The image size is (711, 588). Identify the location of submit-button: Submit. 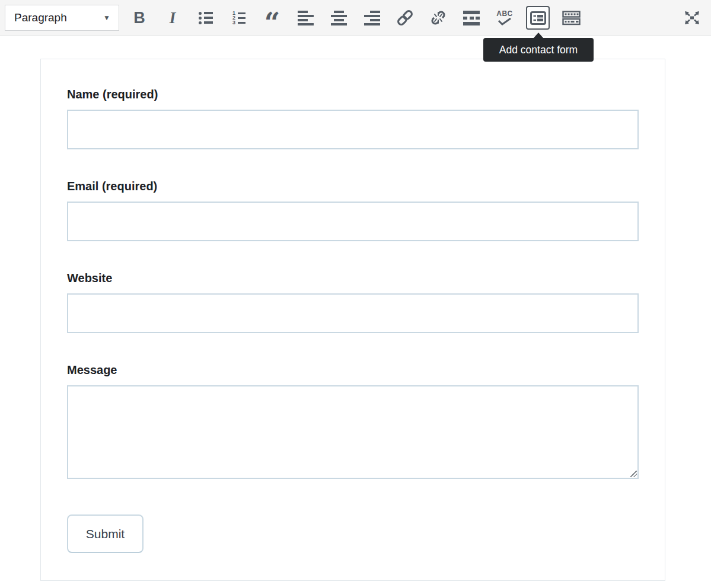
(106, 533).